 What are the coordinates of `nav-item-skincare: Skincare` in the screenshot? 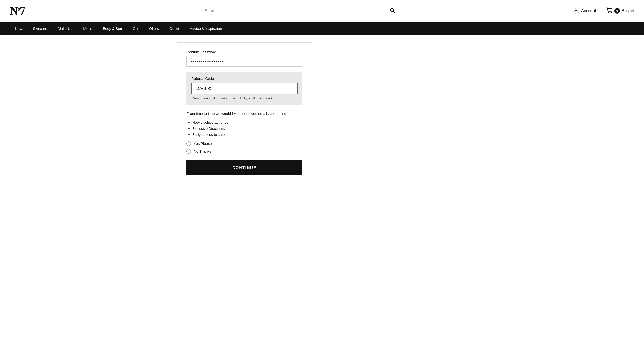 It's located at (40, 29).